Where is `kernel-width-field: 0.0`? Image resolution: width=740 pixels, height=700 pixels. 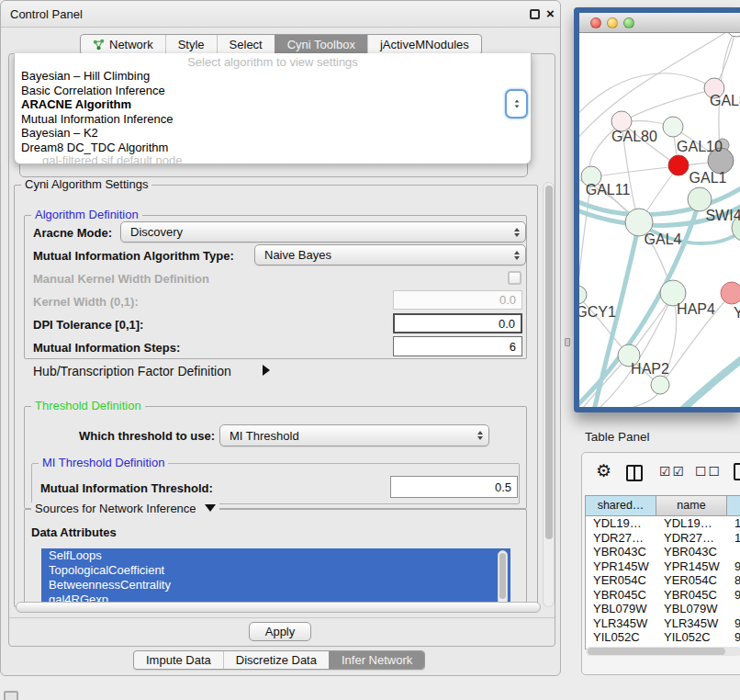
kernel-width-field: 0.0 is located at coordinates (457, 299).